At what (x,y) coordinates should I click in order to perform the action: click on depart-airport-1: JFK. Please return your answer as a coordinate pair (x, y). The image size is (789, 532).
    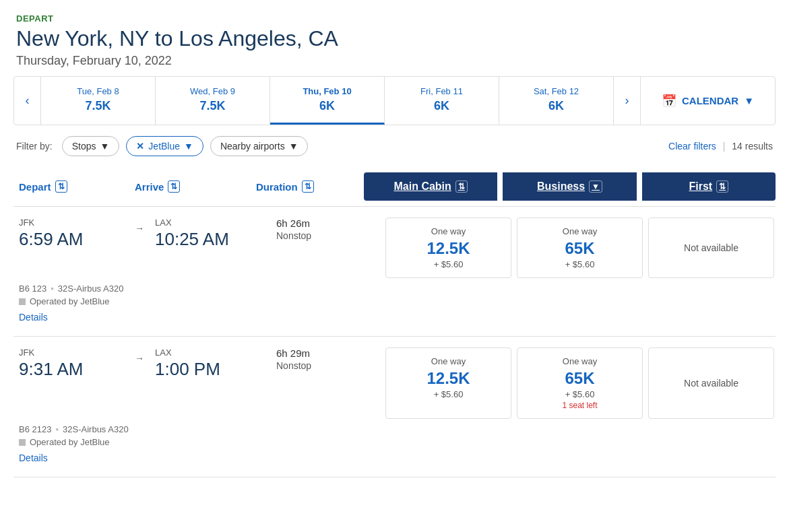
    Looking at the image, I should click on (77, 353).